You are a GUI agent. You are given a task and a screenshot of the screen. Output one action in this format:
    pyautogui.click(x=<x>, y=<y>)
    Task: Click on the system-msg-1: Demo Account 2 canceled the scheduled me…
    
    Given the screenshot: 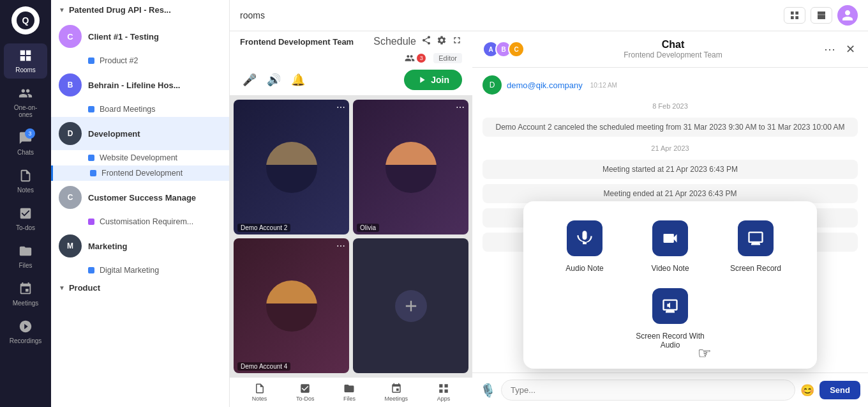 What is the action you would take?
    pyautogui.click(x=670, y=127)
    